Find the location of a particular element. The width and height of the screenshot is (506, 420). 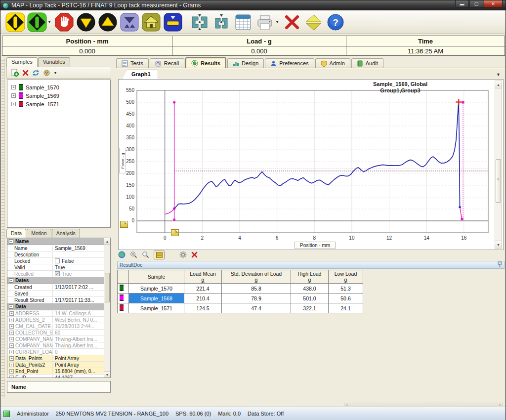

group-data: −Data is located at coordinates (55, 307).